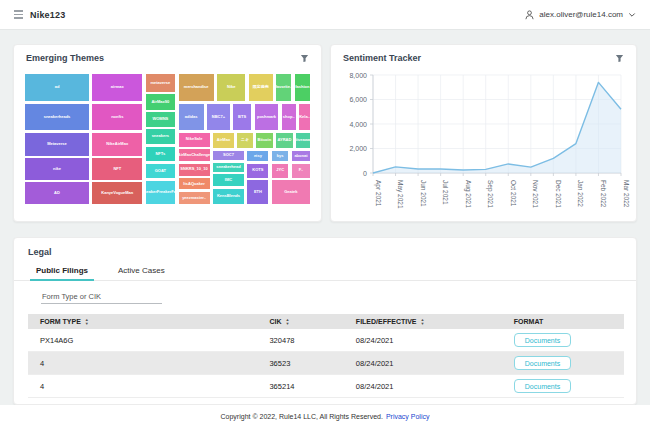 This screenshot has height=428, width=650. Describe the element at coordinates (382, 58) in the screenshot. I see `sentiment-tracker-title: Sentiment Tracker` at that location.